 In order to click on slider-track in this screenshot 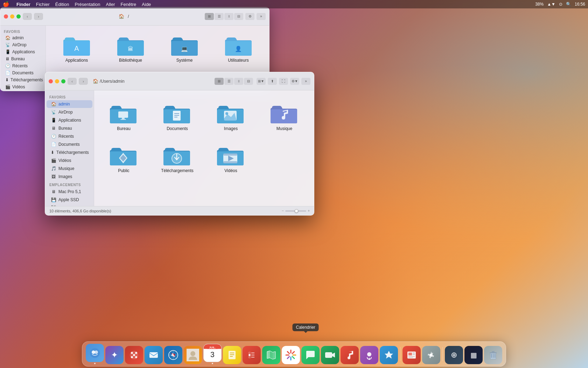, I will do `click(296, 211)`.